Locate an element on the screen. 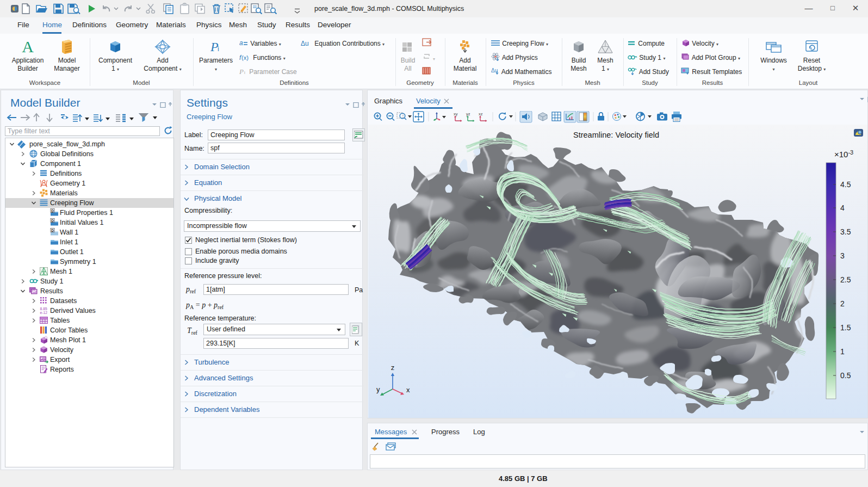 The image size is (868, 487). svg-text: yz is located at coordinates (468, 114).